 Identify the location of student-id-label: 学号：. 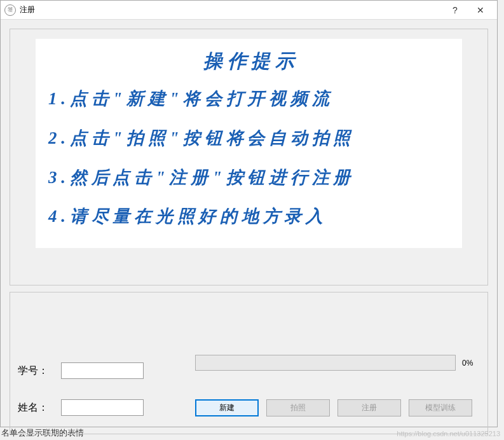
(37, 371).